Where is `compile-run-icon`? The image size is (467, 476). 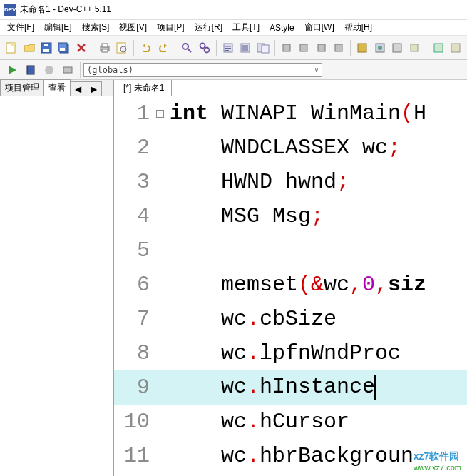 compile-run-icon is located at coordinates (262, 48).